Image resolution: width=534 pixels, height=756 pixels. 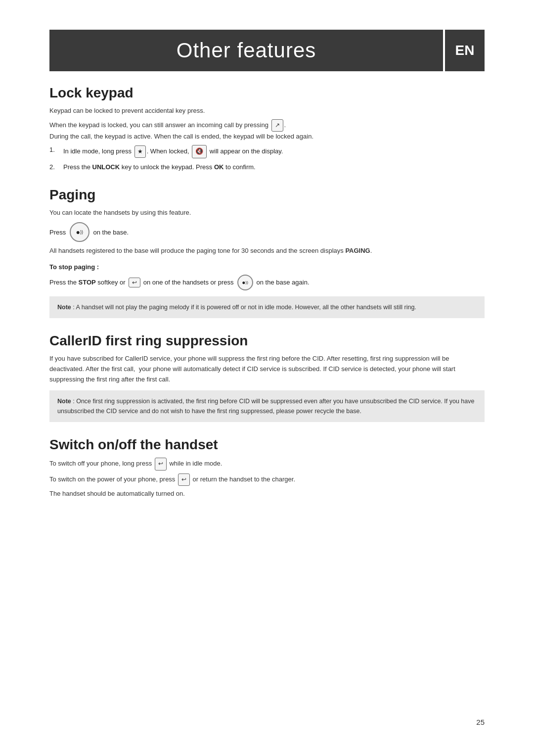 I want to click on mute-display-icon: 🔇, so click(x=199, y=151).